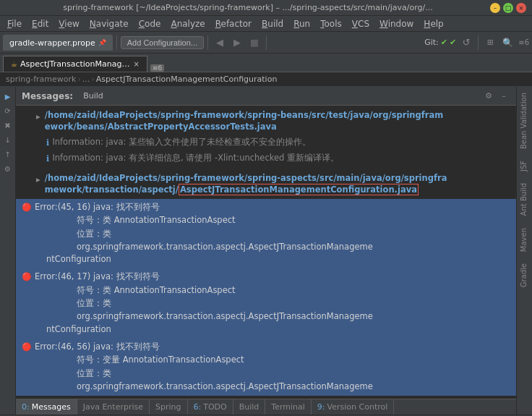 The width and height of the screenshot is (532, 416). I want to click on git-refresh-button: ↺, so click(466, 43).